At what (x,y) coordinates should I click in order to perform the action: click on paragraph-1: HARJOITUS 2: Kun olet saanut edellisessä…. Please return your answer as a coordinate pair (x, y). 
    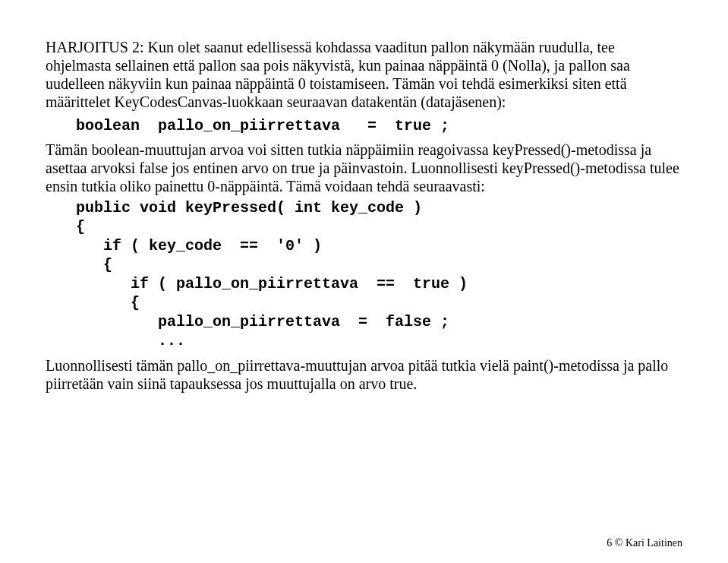
    Looking at the image, I should click on (364, 74).